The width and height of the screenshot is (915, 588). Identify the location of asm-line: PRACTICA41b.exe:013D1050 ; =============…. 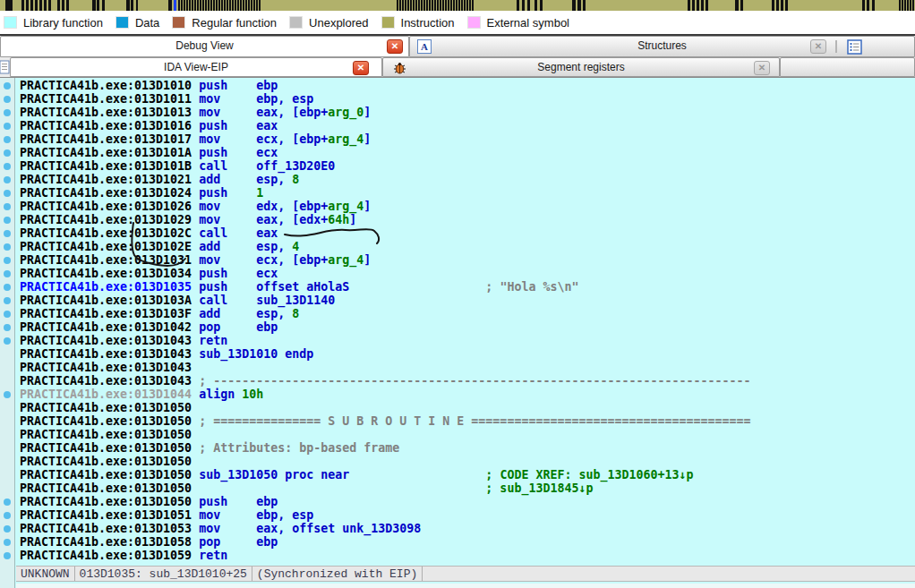
(466, 421).